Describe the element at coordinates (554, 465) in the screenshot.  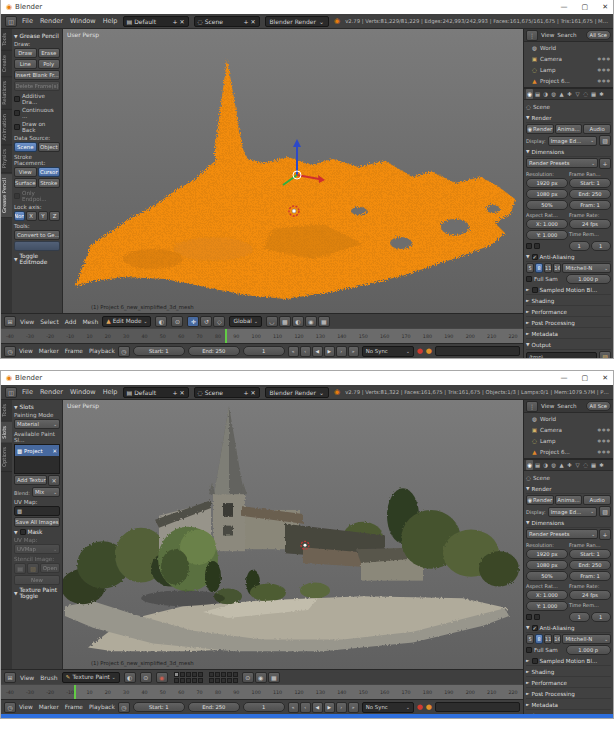
I see `properties-tab-icon: ◍` at that location.